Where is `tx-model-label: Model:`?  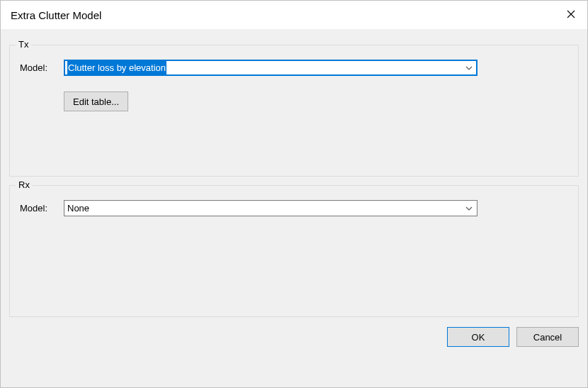 tx-model-label: Model: is located at coordinates (38, 68).